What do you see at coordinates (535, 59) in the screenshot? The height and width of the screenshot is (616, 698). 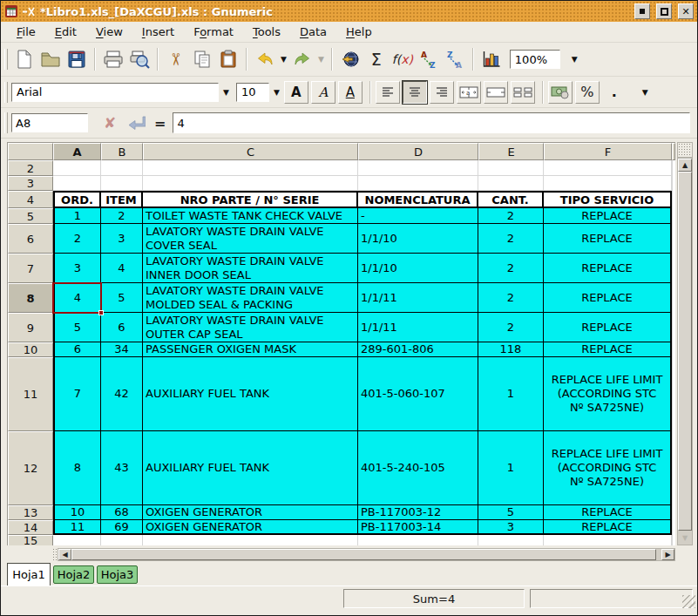 I see `zoom-combobox: 100%` at bounding box center [535, 59].